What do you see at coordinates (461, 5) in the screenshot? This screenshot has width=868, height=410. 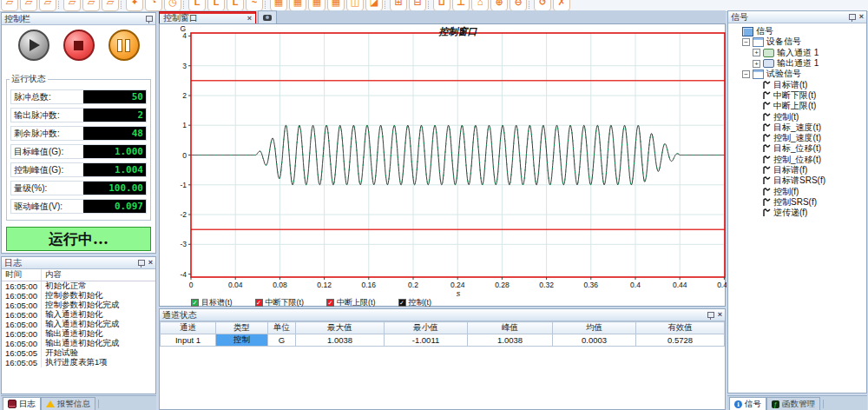 I see `export-icon: ⊥` at bounding box center [461, 5].